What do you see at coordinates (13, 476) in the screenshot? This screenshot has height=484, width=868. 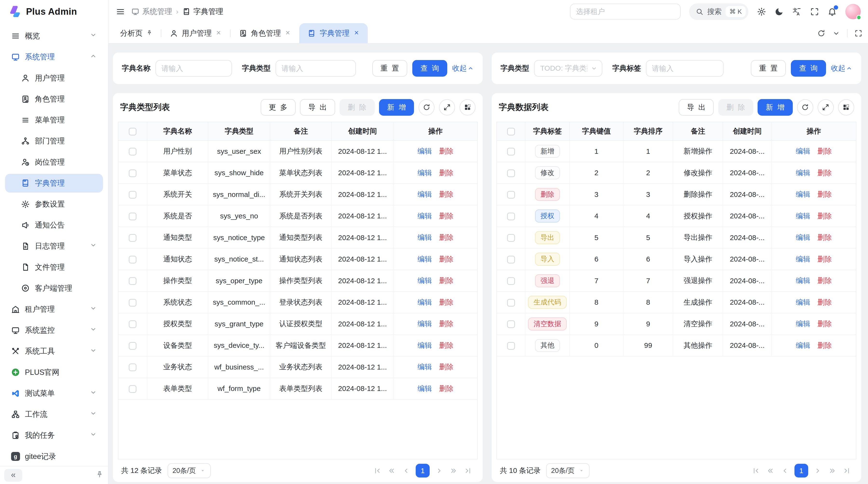 I see `sidebar-collapse-button` at bounding box center [13, 476].